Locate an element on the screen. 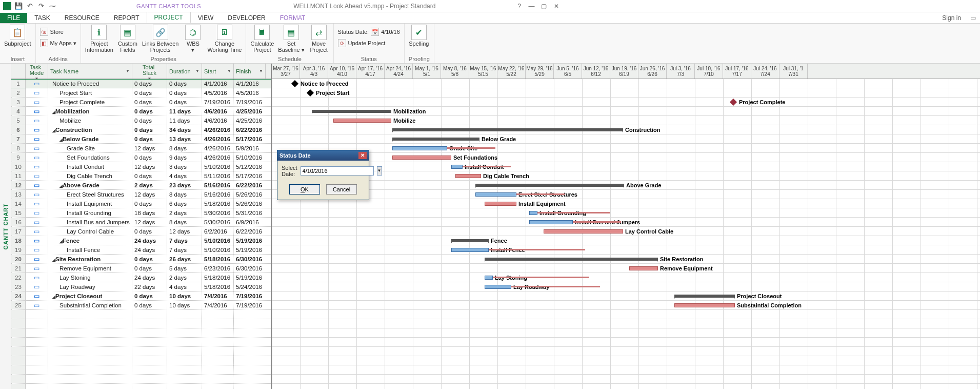  slack-cell: 18 days is located at coordinates (150, 212).